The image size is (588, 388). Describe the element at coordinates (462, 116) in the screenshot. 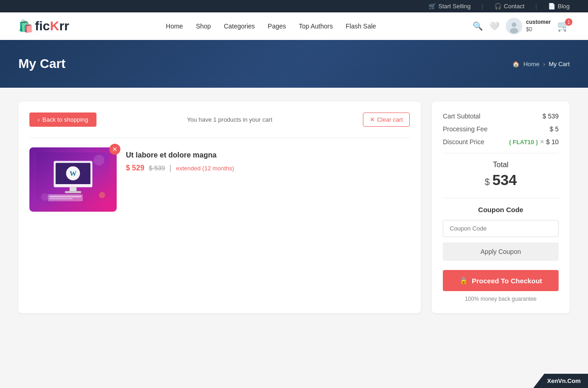

I see `subtotal-label: Cart Subtotal` at that location.